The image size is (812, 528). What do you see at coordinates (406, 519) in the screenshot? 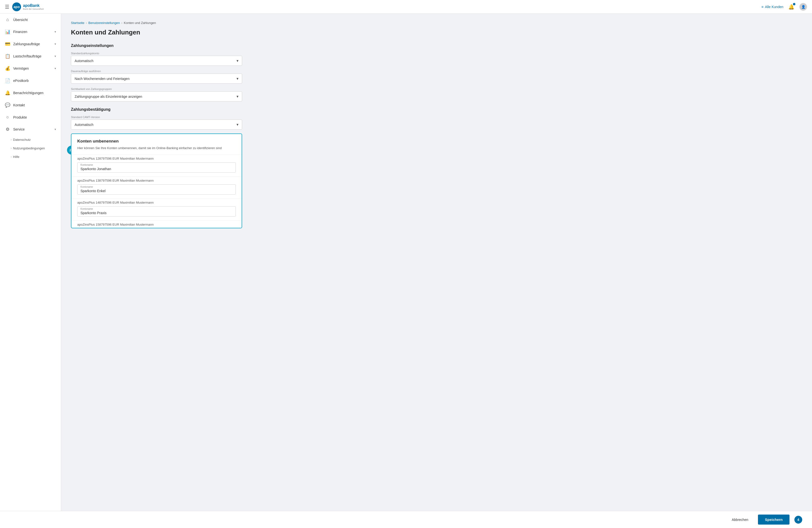
I see `footer-bar: Abbrechen Speichern 4` at bounding box center [406, 519].